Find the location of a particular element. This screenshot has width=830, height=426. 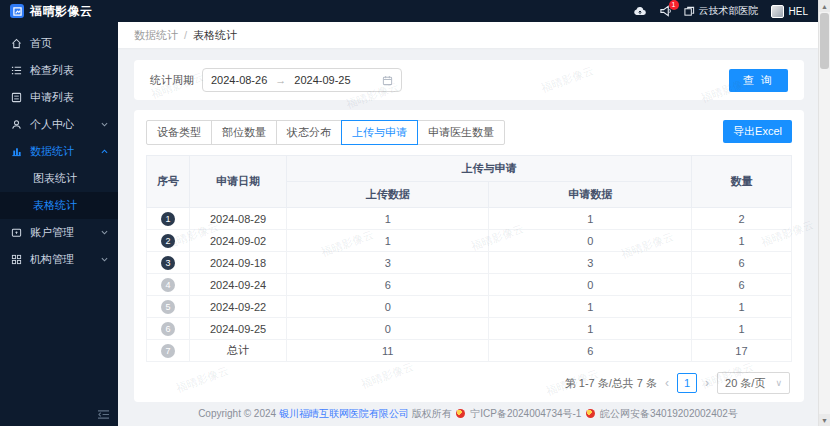

export-excel-button: 导出Excel is located at coordinates (758, 132).